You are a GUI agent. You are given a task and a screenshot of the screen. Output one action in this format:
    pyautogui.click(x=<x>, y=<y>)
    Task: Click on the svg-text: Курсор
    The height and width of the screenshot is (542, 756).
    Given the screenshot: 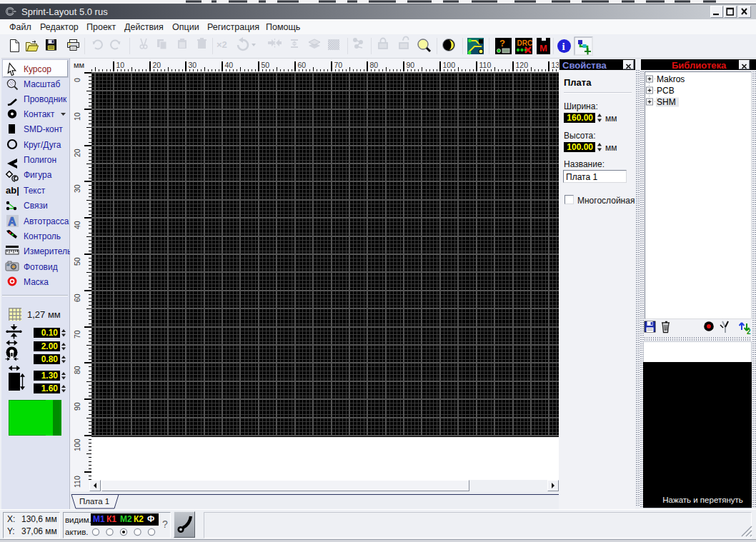 What is the action you would take?
    pyautogui.click(x=37, y=69)
    